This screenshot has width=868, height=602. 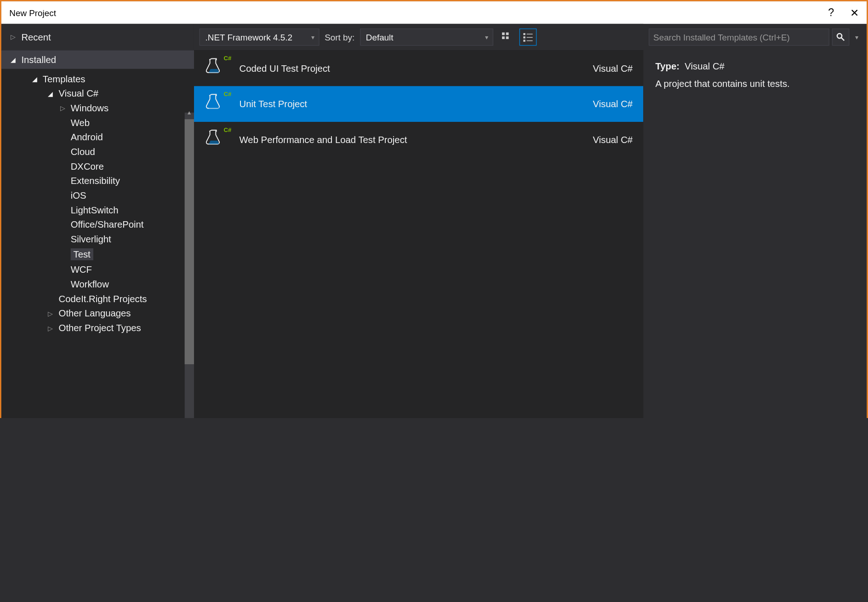 What do you see at coordinates (90, 284) in the screenshot?
I see `tree-category-label: Workflow` at bounding box center [90, 284].